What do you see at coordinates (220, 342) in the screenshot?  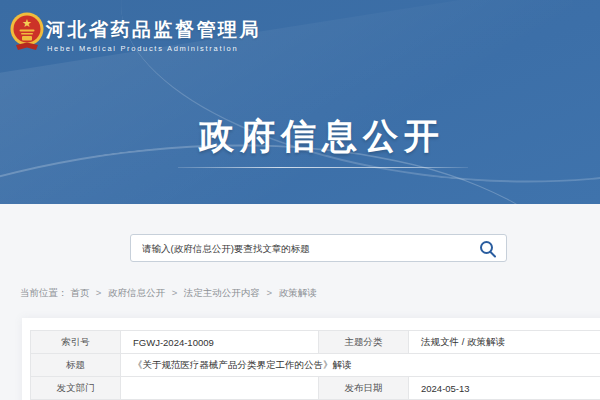 I see `index-number-value: FGWJ-2024-10009` at bounding box center [220, 342].